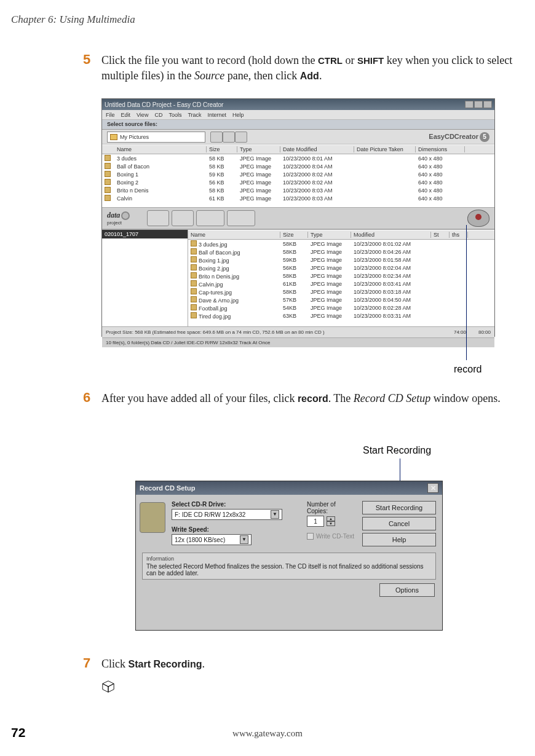 The height and width of the screenshot is (756, 535). What do you see at coordinates (341, 307) in the screenshot?
I see `list-item: Football.jpg54KBJPEG Image10/23/2000 8:0…` at bounding box center [341, 307].